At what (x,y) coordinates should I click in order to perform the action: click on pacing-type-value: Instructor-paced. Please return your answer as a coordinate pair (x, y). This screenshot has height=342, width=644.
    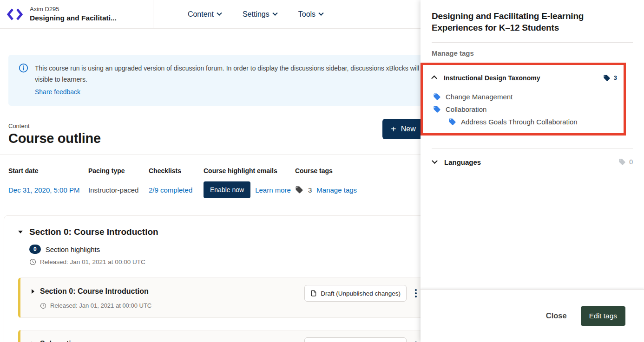
    Looking at the image, I should click on (113, 190).